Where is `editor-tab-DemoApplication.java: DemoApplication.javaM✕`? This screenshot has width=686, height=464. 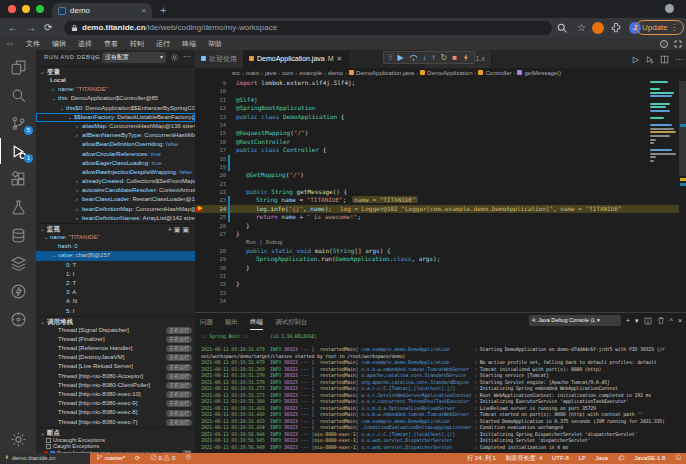 editor-tab-DemoApplication.java: DemoApplication.javaM✕ is located at coordinates (296, 59).